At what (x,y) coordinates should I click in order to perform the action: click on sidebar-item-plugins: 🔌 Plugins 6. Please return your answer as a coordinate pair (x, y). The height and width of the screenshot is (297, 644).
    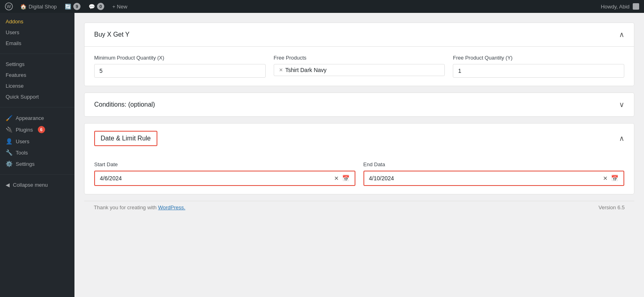
    Looking at the image, I should click on (37, 130).